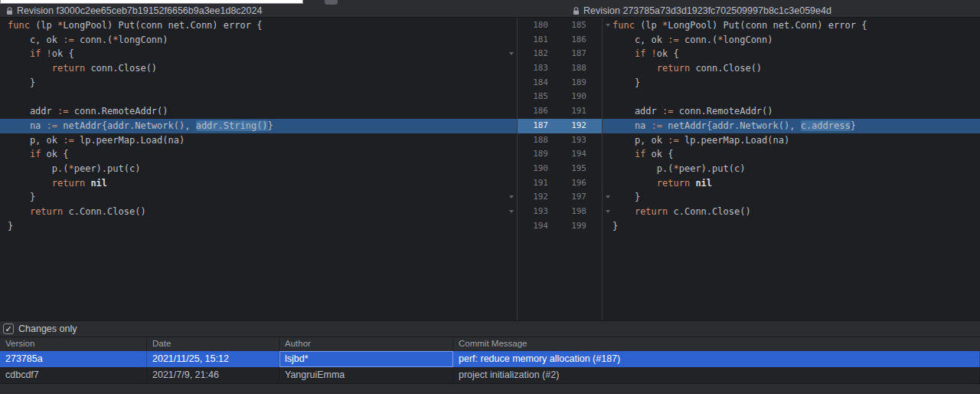 The image size is (980, 394). What do you see at coordinates (74, 376) in the screenshot?
I see `cell-version: cdbcdf7` at bounding box center [74, 376].